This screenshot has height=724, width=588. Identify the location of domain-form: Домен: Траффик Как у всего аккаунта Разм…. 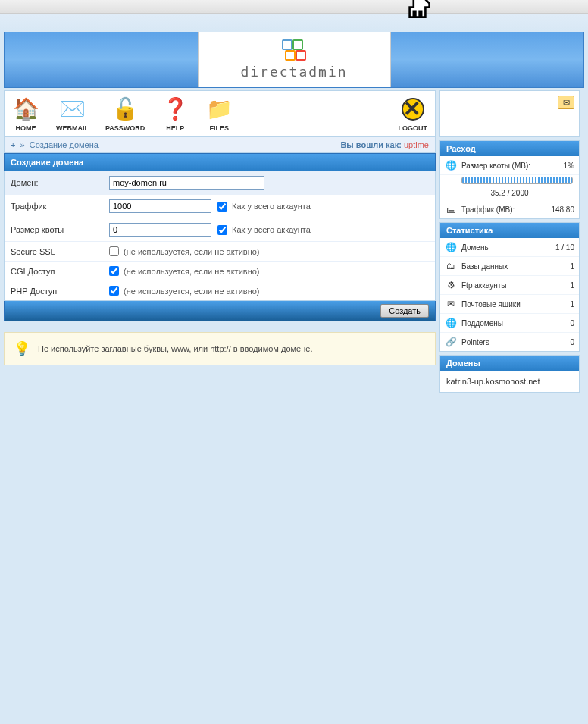
(220, 236).